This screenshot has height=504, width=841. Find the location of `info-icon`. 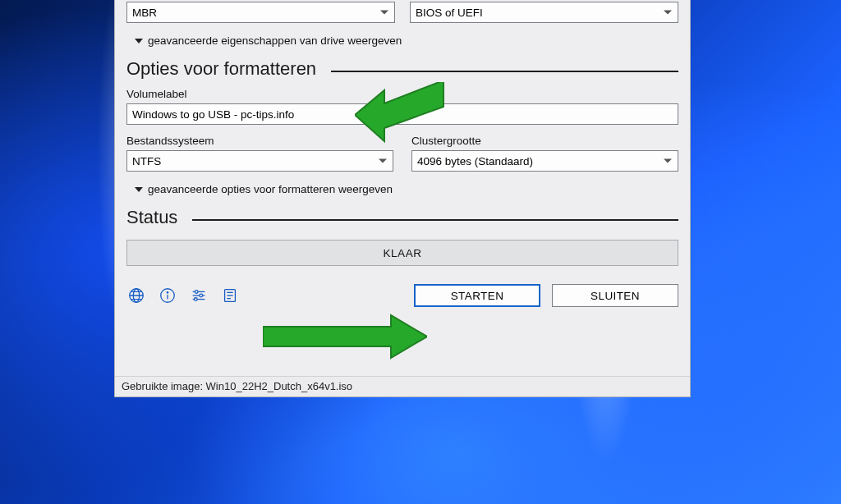

info-icon is located at coordinates (168, 296).